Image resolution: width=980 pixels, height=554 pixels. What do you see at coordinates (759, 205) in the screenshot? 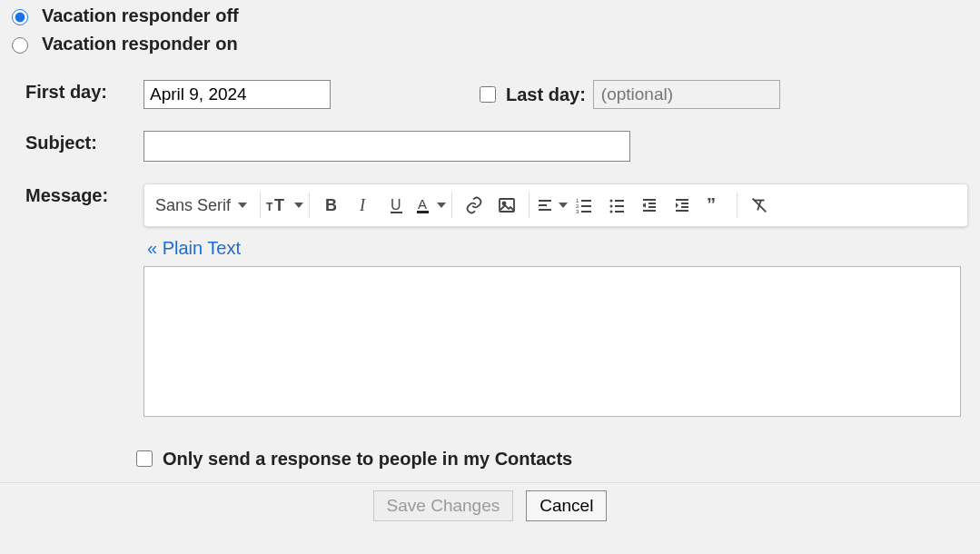
I see `remove-formatting-button` at bounding box center [759, 205].